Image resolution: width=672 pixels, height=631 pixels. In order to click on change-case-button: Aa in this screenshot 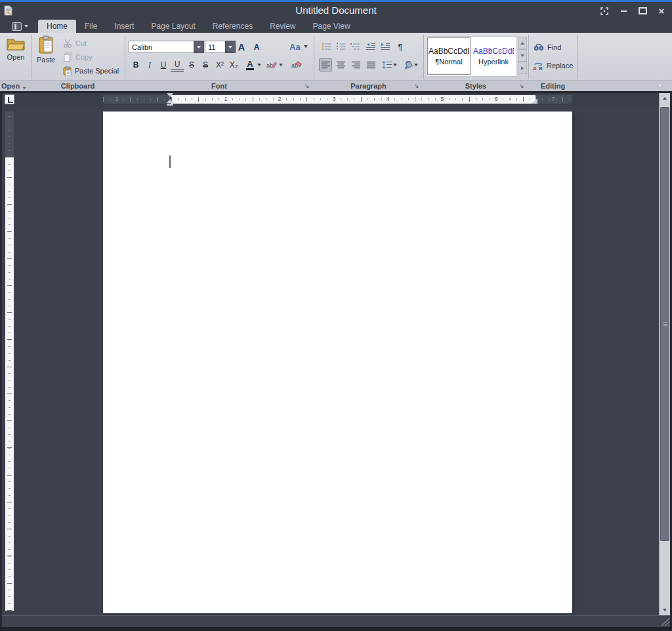, I will do `click(299, 47)`.